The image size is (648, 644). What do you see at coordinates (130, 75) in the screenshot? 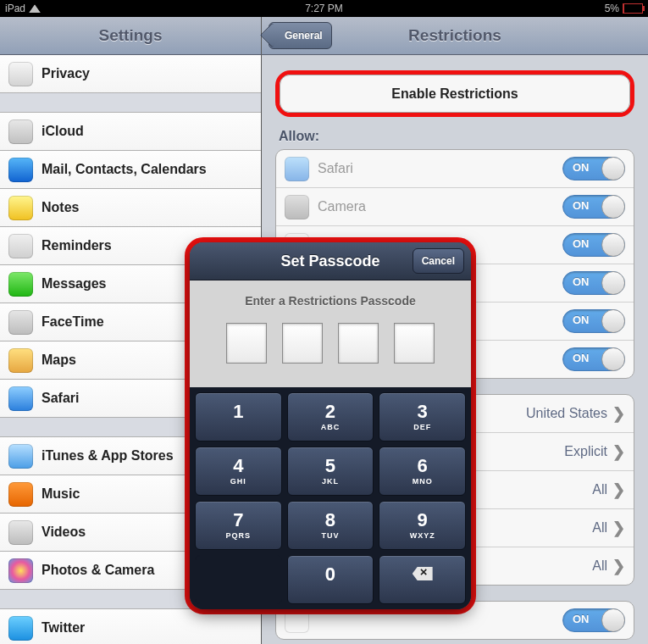
I see `sidebar-item: Privacy` at bounding box center [130, 75].